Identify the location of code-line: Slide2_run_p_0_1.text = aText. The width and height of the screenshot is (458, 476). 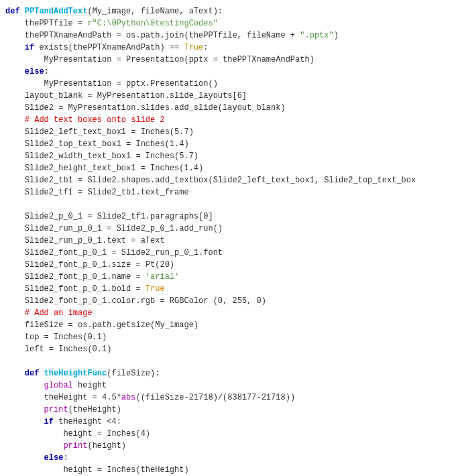
(85, 241).